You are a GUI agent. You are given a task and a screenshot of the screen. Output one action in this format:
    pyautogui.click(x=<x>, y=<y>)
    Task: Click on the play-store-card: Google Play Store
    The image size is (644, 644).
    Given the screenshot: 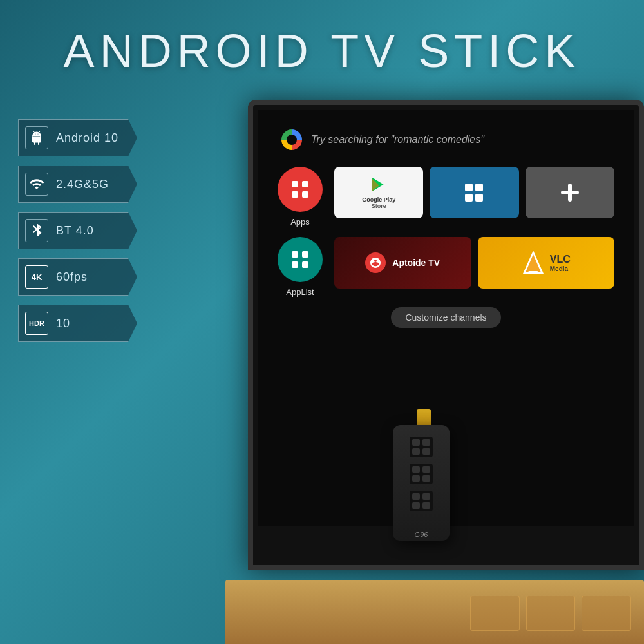 What is the action you would take?
    pyautogui.click(x=379, y=193)
    